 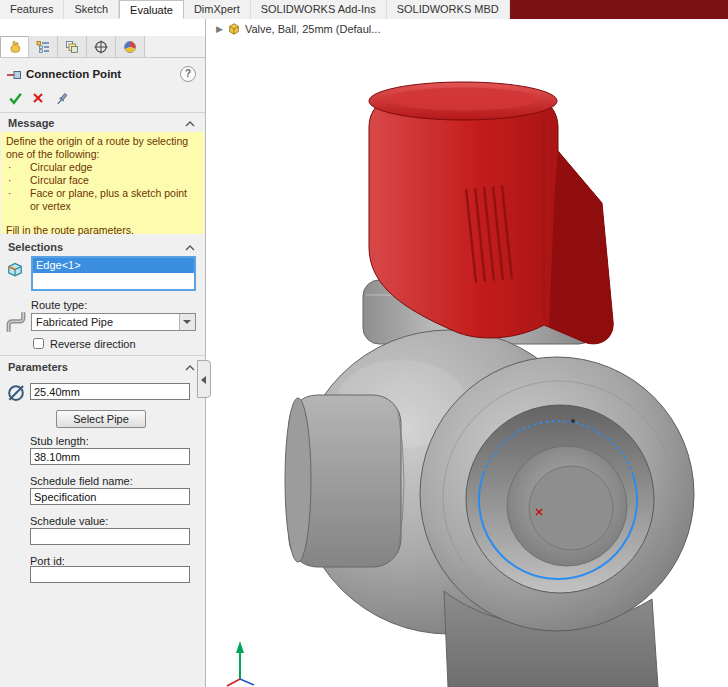 I want to click on edge-selection-icon, so click(x=15, y=269).